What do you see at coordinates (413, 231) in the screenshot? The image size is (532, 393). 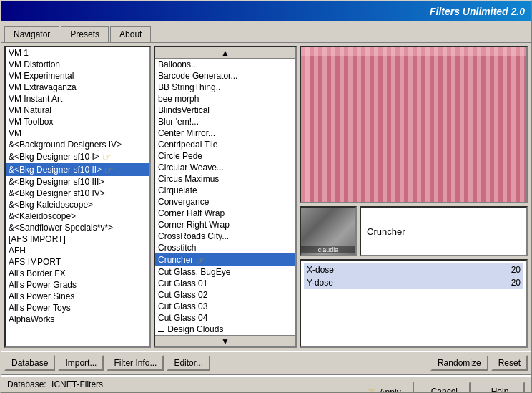 I see `filter-info-row: claudia Cruncher` at bounding box center [413, 231].